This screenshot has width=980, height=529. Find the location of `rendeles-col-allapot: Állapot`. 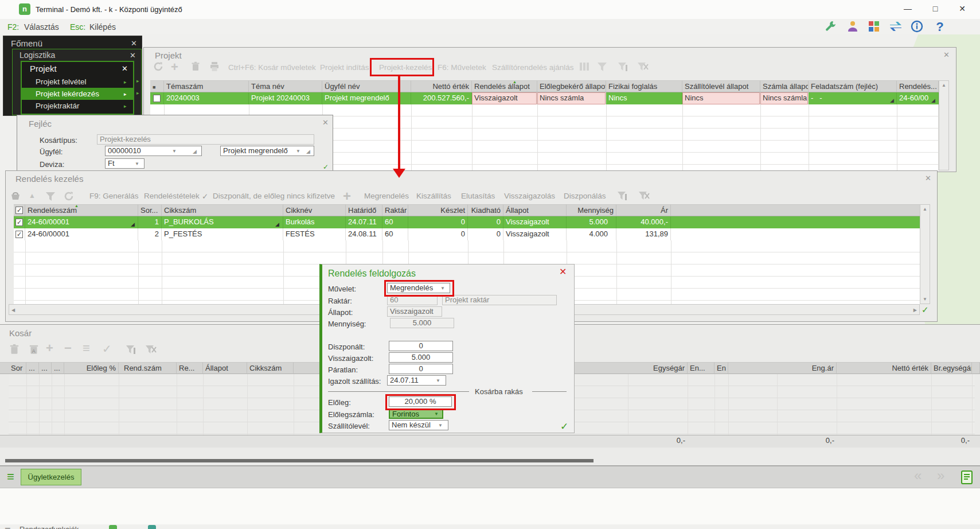

rendeles-col-allapot: Állapot is located at coordinates (535, 210).